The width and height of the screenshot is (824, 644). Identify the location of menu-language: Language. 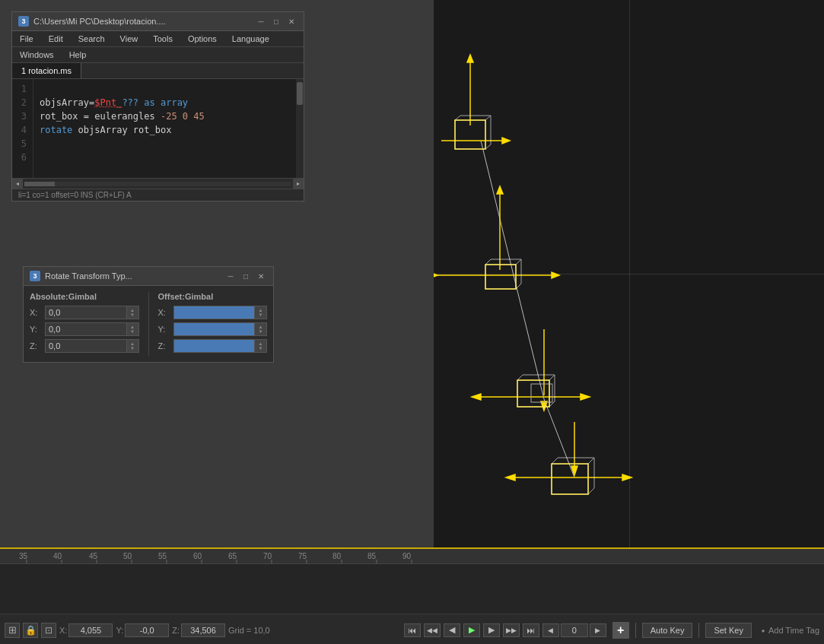
(251, 39).